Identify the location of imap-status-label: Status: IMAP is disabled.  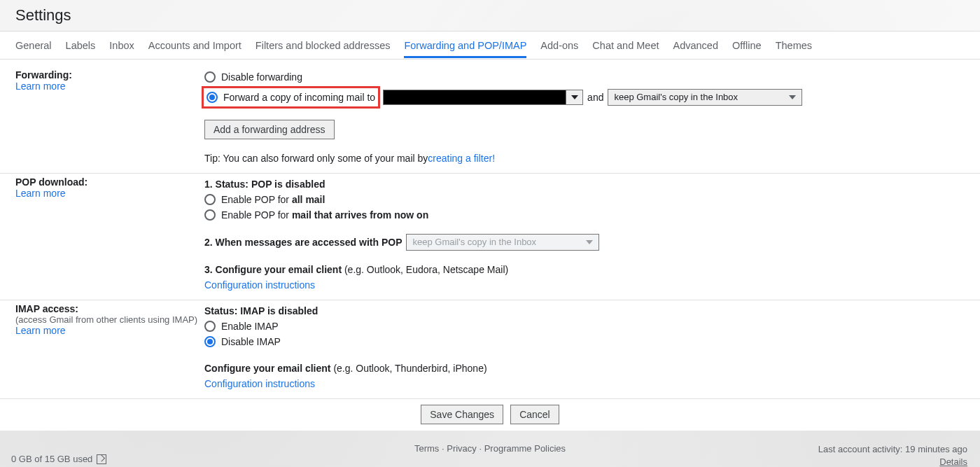
(261, 311).